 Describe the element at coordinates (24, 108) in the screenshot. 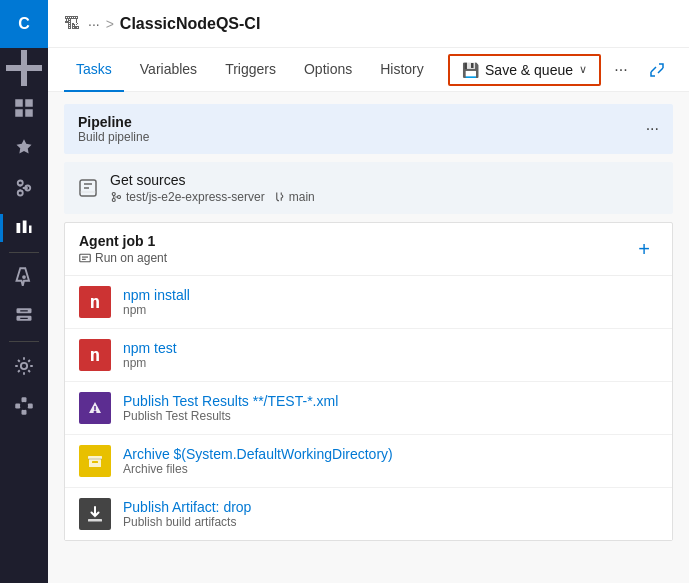

I see `sidebar-item-overview` at that location.